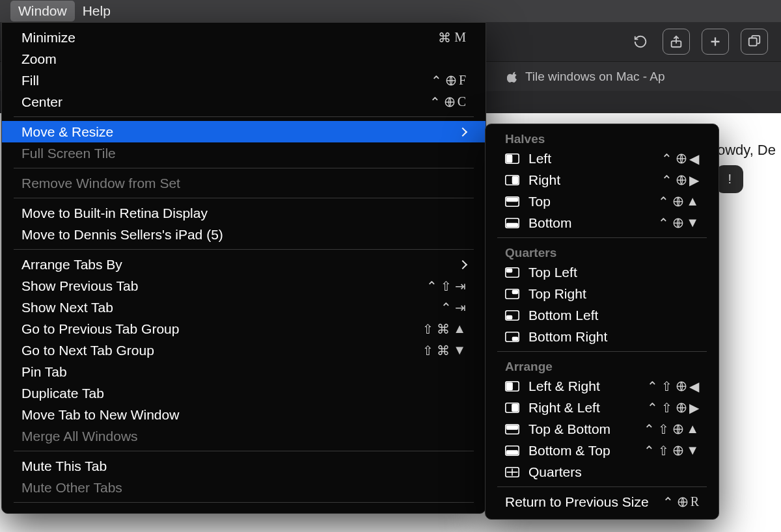 The height and width of the screenshot is (532, 781). I want to click on half-top-icon, so click(512, 202).